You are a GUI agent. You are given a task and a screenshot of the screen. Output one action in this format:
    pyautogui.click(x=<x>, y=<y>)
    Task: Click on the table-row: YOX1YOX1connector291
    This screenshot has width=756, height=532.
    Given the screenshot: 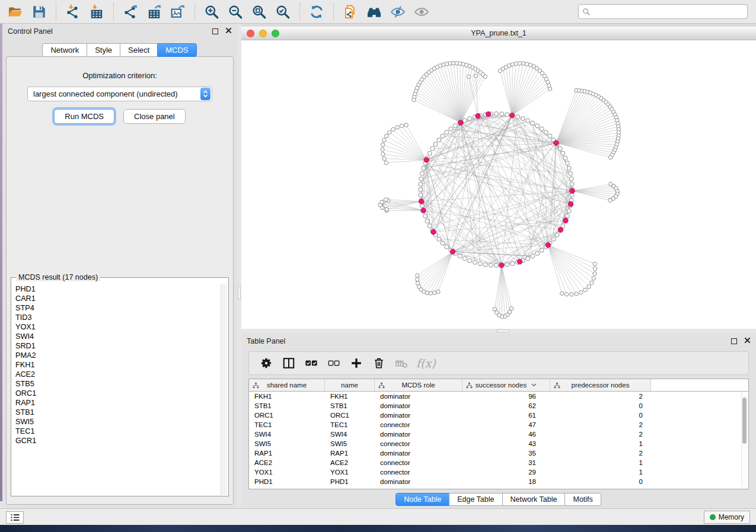 What is the action you would take?
    pyautogui.click(x=499, y=472)
    